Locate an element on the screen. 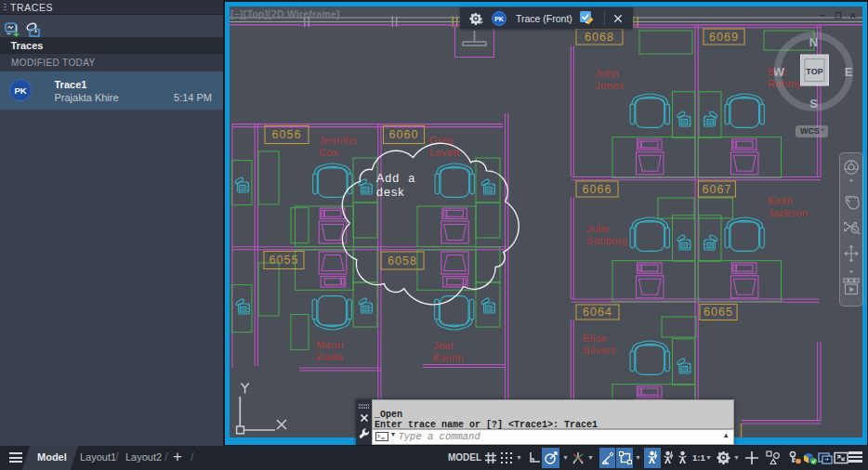 The height and width of the screenshot is (470, 868). svg-text: Sanborg is located at coordinates (607, 241).